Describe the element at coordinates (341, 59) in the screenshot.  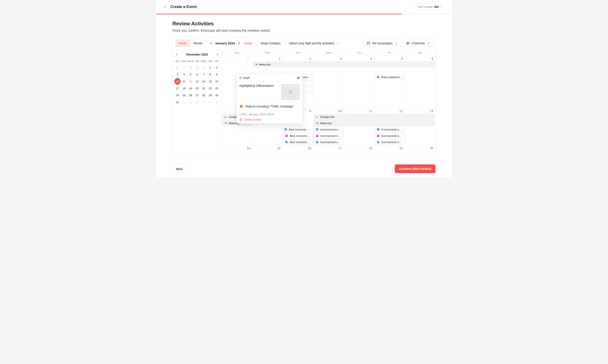
I see `day-number: 3` at that location.